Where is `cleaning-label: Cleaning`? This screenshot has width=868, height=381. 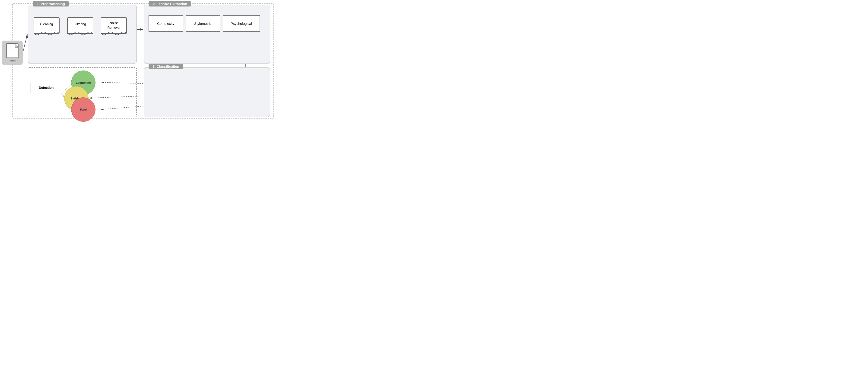 cleaning-label: Cleaning is located at coordinates (46, 24).